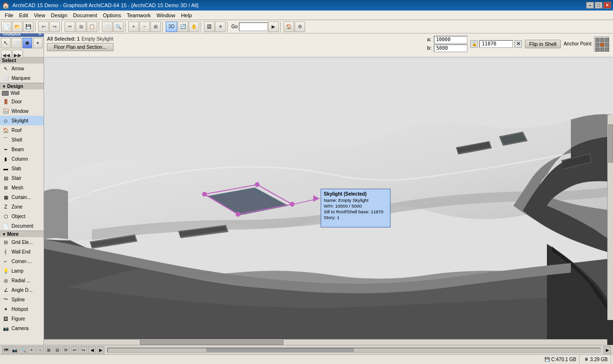  I want to click on curtain-tool: ▦ Curtain..., so click(22, 197).